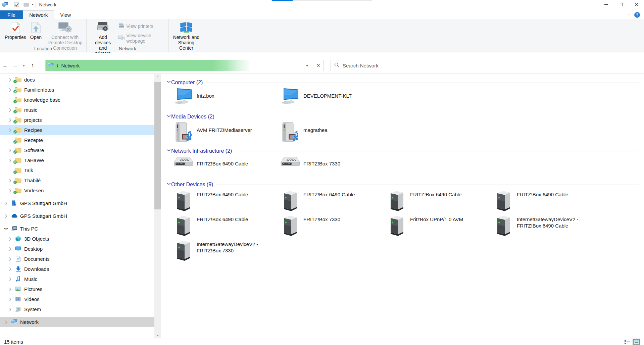  I want to click on sidebar-item-thabil: ❯✓Thabilé, so click(77, 180).